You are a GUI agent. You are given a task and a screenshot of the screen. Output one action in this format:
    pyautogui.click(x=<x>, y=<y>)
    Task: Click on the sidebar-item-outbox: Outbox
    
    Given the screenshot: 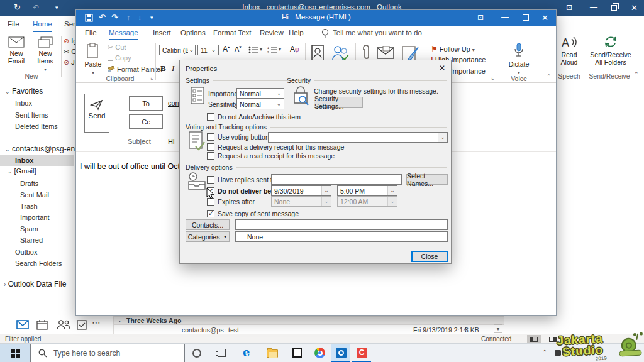 What is the action you would take?
    pyautogui.click(x=26, y=252)
    